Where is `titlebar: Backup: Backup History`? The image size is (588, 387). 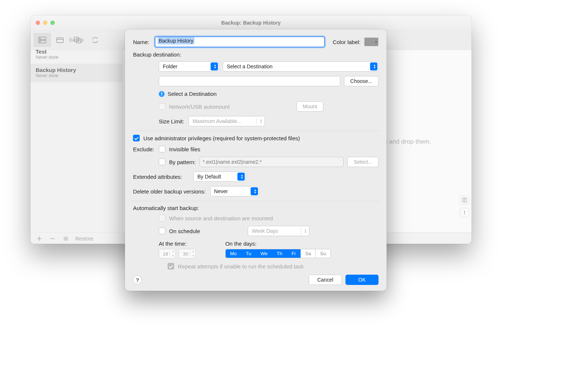
titlebar: Backup: Backup History is located at coordinates (251, 23).